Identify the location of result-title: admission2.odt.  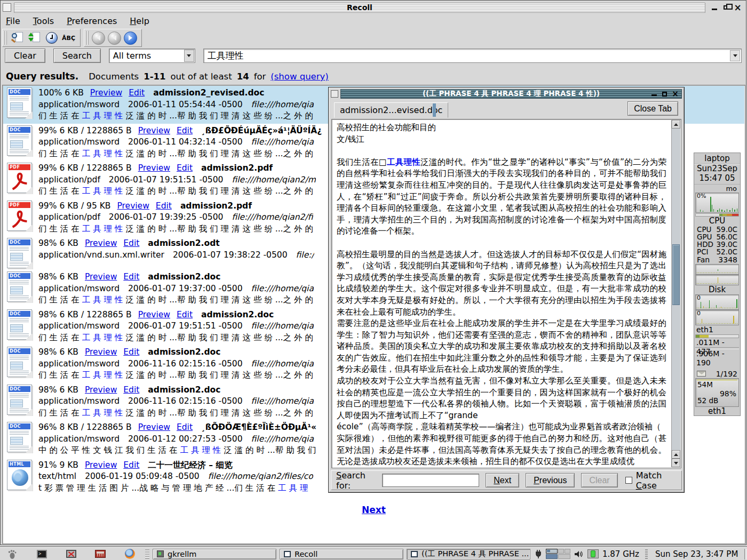
(184, 244).